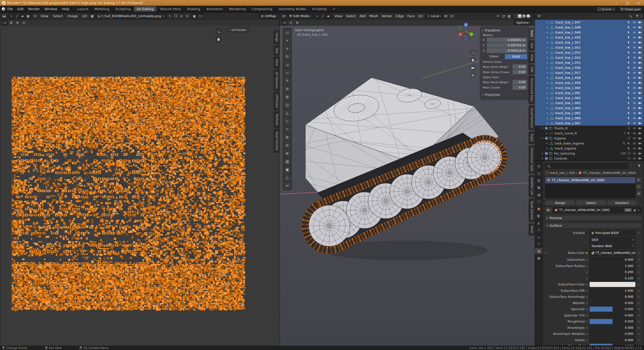 The image size is (644, 350). Describe the element at coordinates (549, 210) in the screenshot. I see `browse-material-icon: ▾` at that location.